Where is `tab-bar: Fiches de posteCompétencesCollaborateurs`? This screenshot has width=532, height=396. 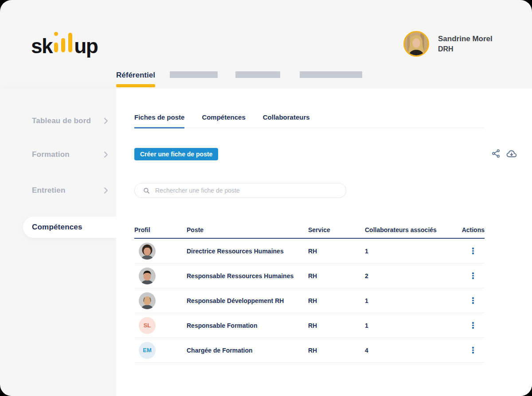 tab-bar: Fiches de posteCompétencesCollaborateurs is located at coordinates (309, 120).